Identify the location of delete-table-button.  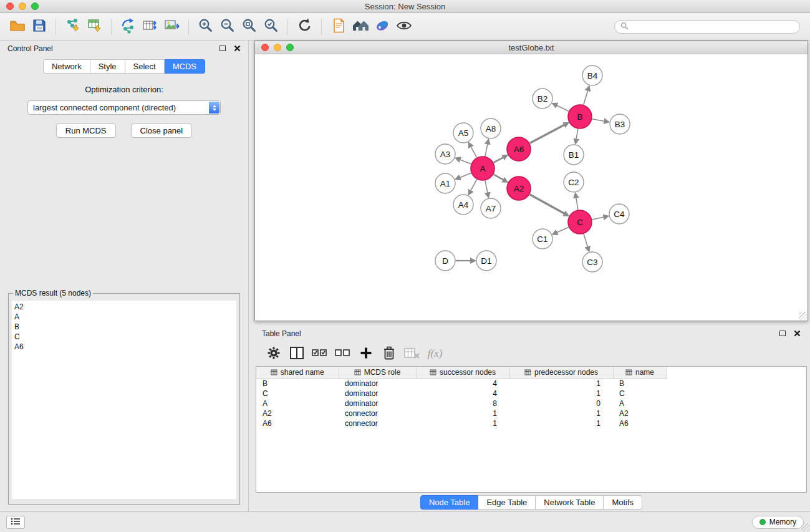
(412, 354).